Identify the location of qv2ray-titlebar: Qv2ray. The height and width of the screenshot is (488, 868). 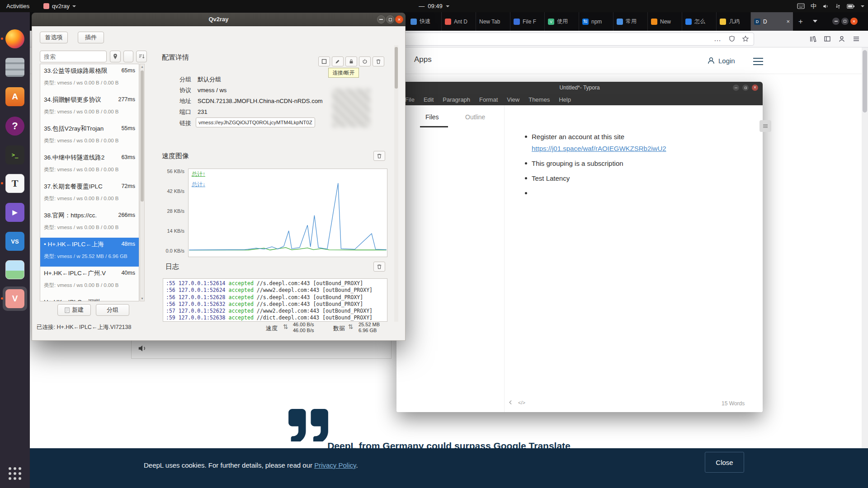
(219, 19).